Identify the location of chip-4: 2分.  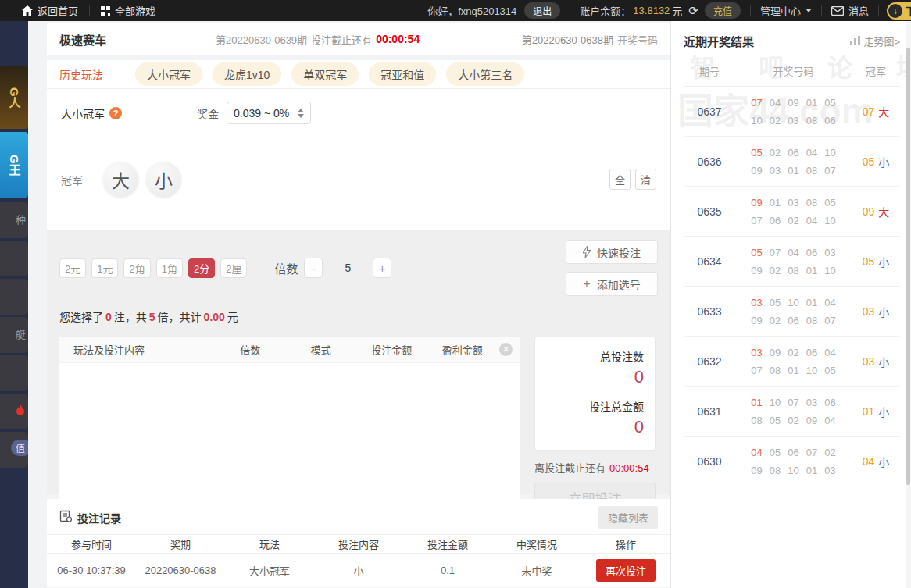
(202, 269).